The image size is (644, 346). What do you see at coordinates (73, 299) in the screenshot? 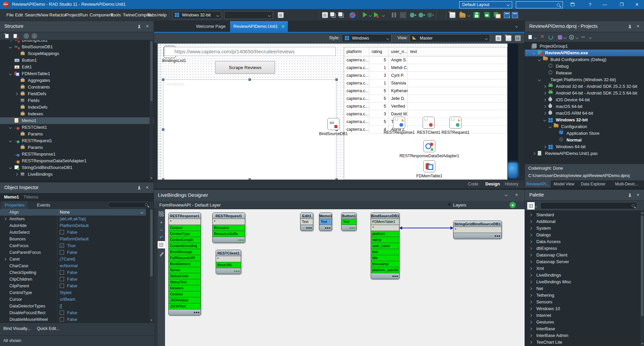
I see `property-row-cursor: CursorcrIBeam` at bounding box center [73, 299].